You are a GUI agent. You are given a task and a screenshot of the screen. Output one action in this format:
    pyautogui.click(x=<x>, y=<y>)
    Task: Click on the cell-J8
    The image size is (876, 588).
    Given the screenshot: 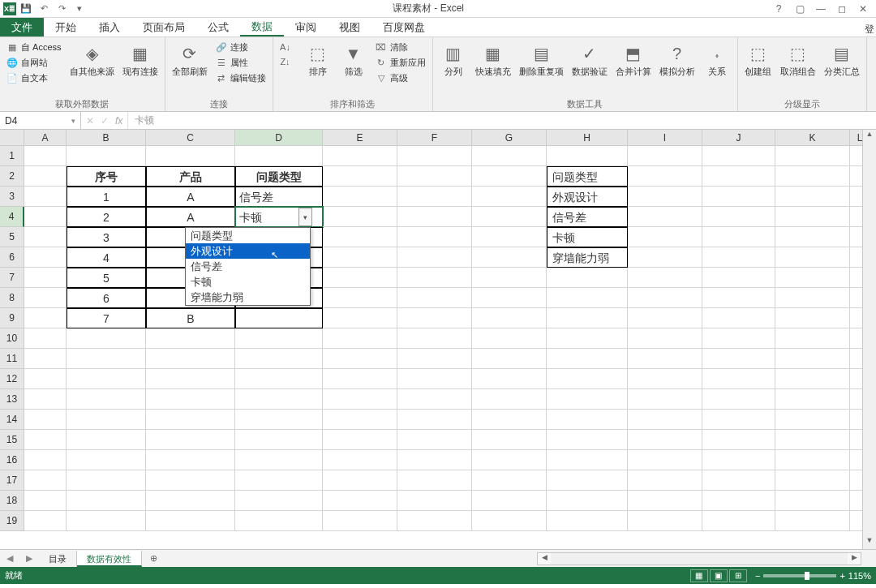 What is the action you would take?
    pyautogui.click(x=739, y=298)
    